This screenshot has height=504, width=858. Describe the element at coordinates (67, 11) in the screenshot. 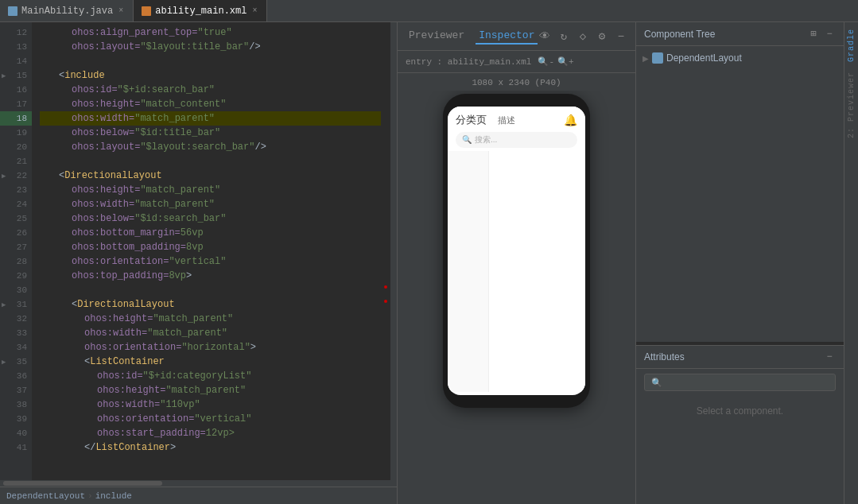

I see `tab-main-ability-label: MainAbility.java` at that location.